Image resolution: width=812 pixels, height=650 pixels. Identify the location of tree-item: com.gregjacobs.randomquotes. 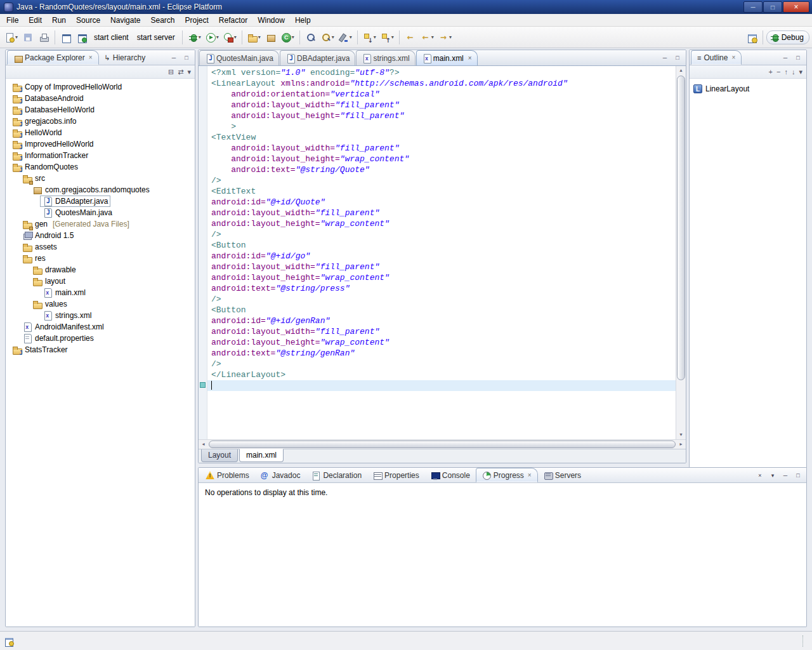
(100, 190).